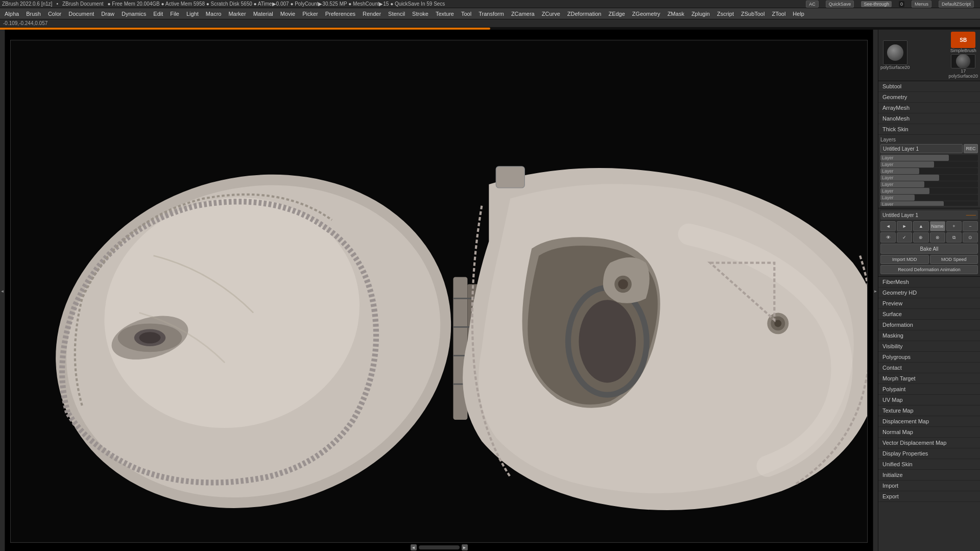 The image size is (980, 551). What do you see at coordinates (158, 14) in the screenshot?
I see `menu-item-edit: Edit` at bounding box center [158, 14].